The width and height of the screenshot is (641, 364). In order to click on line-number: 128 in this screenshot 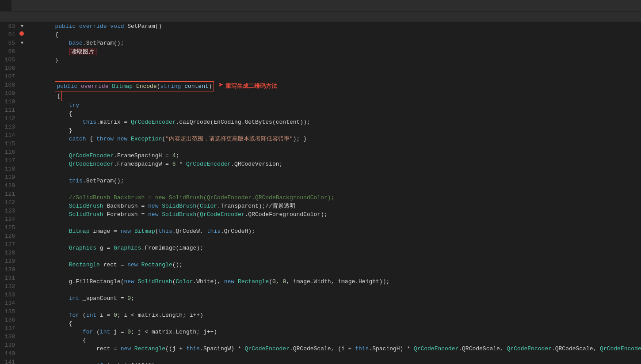, I will do `click(9, 253)`.